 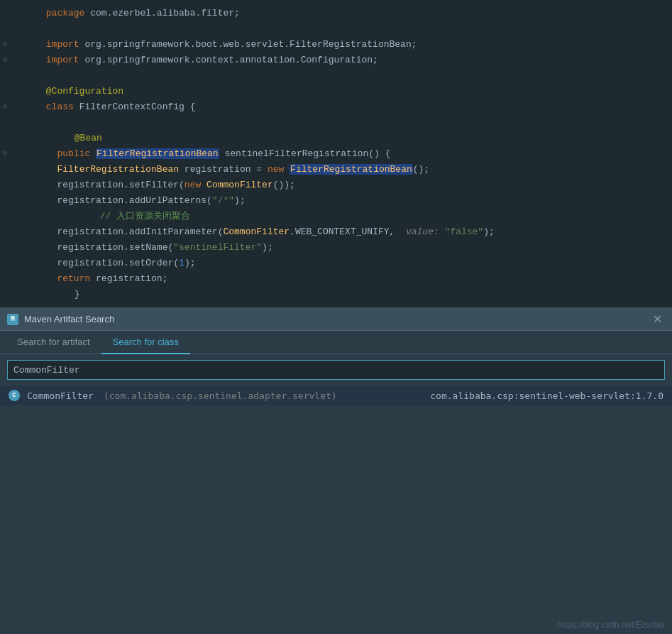 What do you see at coordinates (336, 304) in the screenshot?
I see `code-line: }` at bounding box center [336, 304].